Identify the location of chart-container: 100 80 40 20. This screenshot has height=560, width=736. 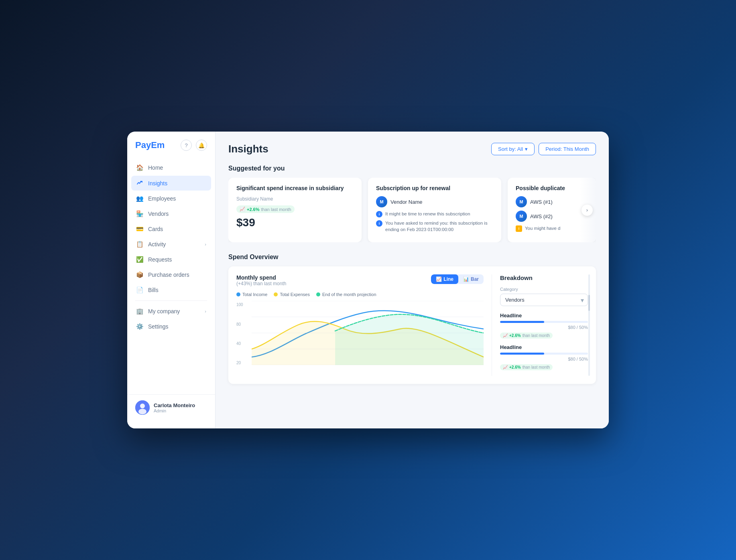
(360, 334).